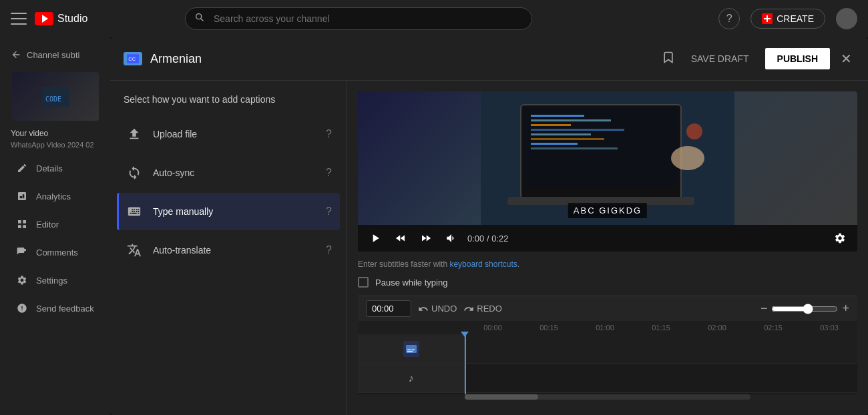 The image size is (868, 415). What do you see at coordinates (55, 55) in the screenshot?
I see `sidebar-back-button: Channel subti` at bounding box center [55, 55].